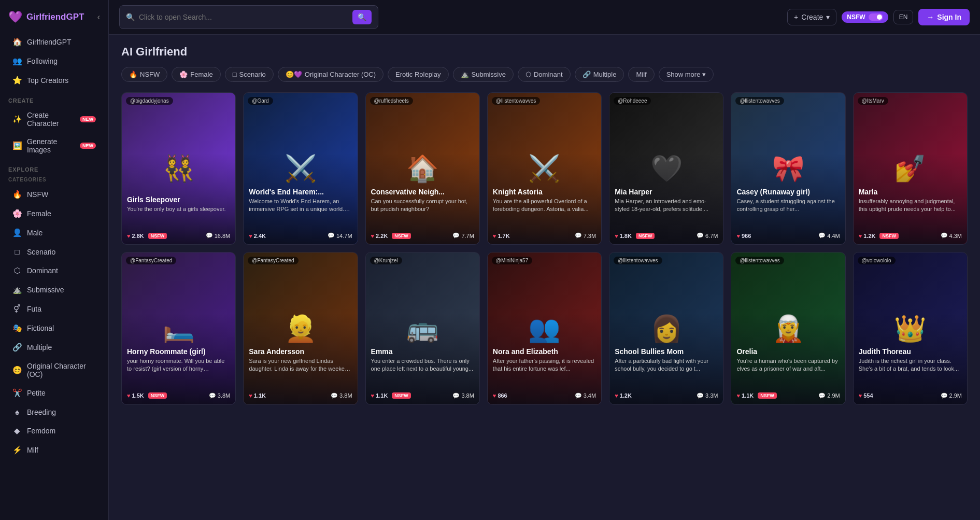  What do you see at coordinates (544, 192) in the screenshot?
I see `card-name-knight-astoria: Knight Astoria` at bounding box center [544, 192].